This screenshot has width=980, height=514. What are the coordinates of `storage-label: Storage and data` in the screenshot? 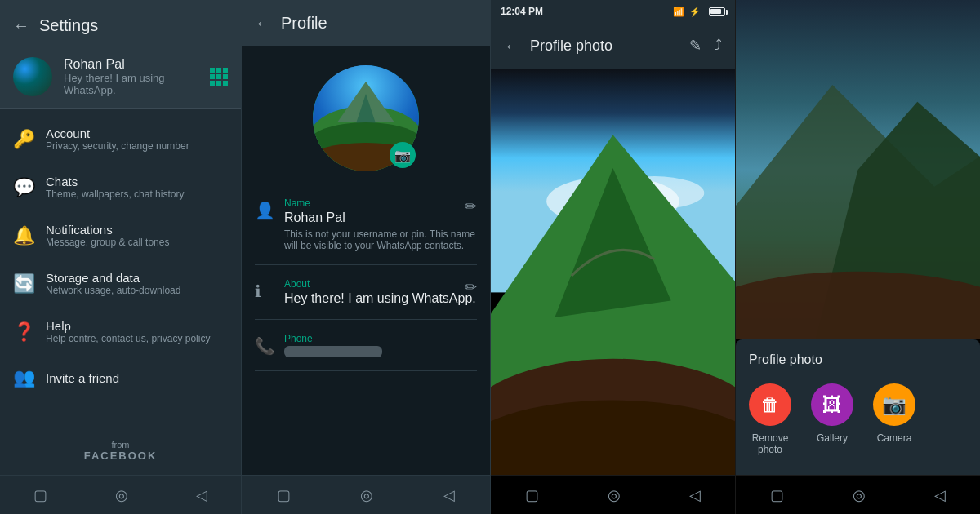 It's located at (113, 277).